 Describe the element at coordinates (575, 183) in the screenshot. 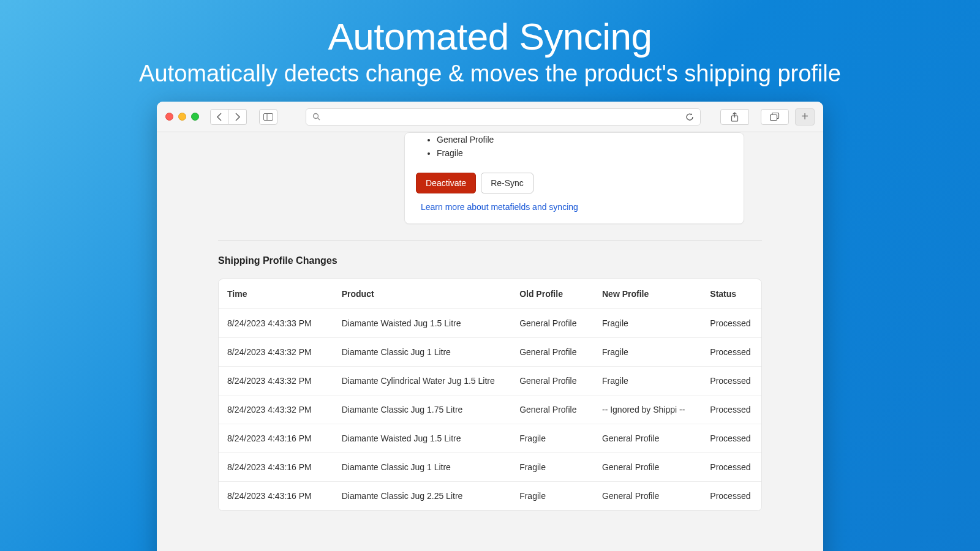

I see `button-row: Deactivate Re-Sync` at that location.